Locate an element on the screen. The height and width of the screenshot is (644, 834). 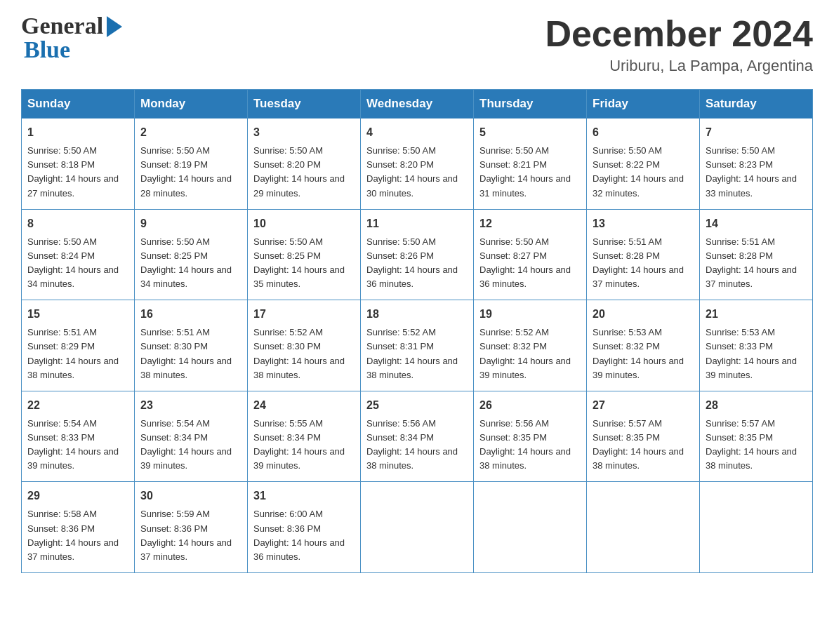
calendar-day-cell: 16Sunrise: 5:51 AMSunset: 8:30 PMDayligh… is located at coordinates (191, 346).